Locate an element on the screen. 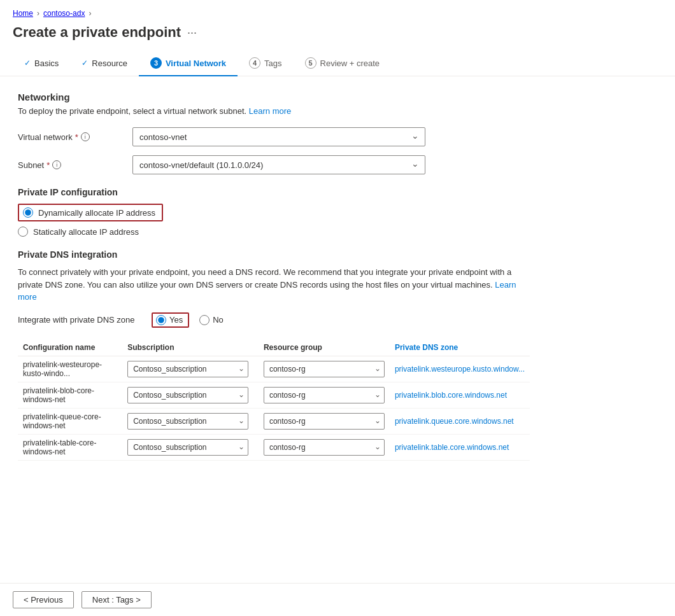 The image size is (675, 616). table-row: privatelink-westeurope-kusto-windo... Co… is located at coordinates (274, 369).